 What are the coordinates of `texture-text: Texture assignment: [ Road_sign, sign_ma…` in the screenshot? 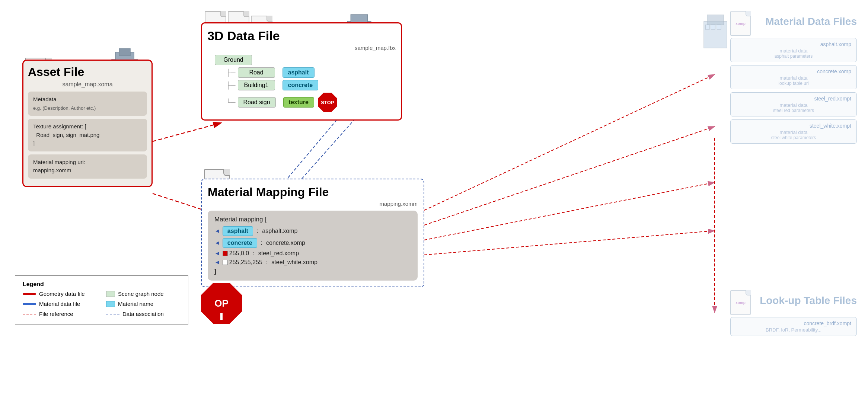 It's located at (66, 135).